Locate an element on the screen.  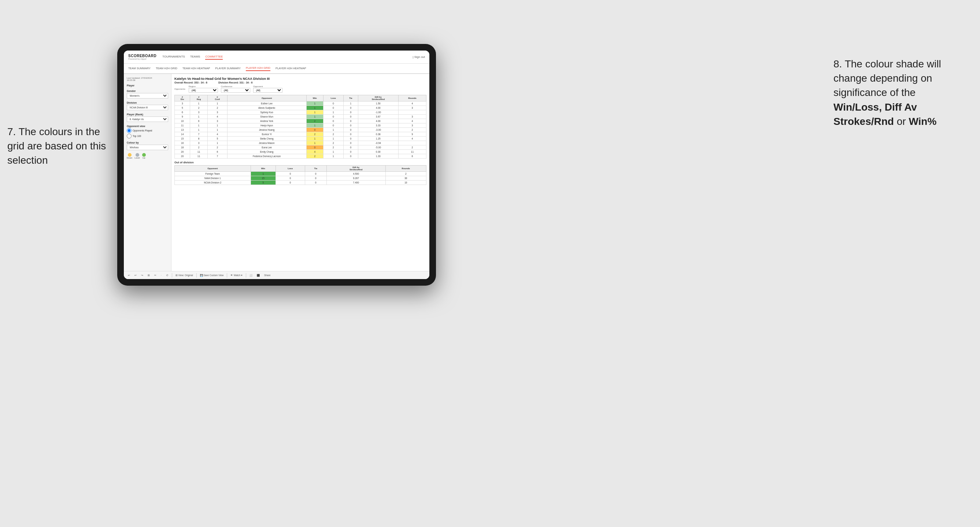
table-row: 15 8 5 Stella Cheng 1 1 0 1.25 4 is located at coordinates (301, 139).